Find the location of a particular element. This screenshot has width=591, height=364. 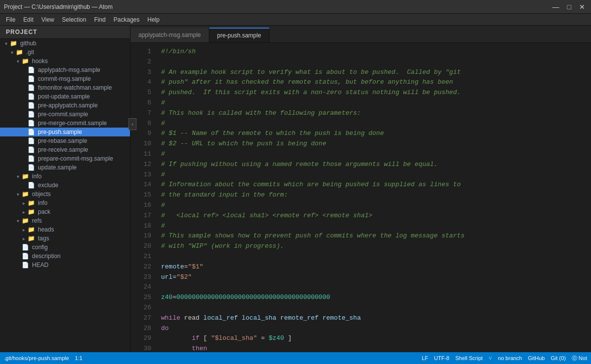

code-line: # Information about the commits which ar… is located at coordinates (376, 185).